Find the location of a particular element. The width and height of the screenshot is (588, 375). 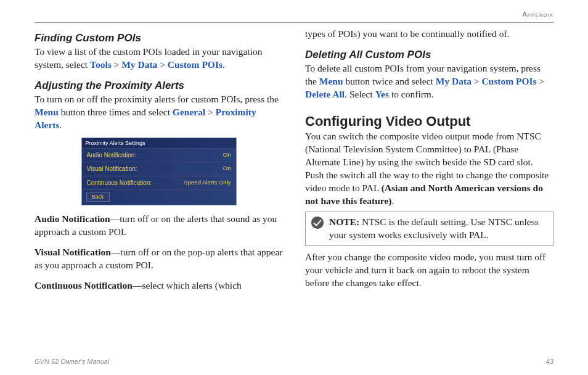

footer-page-number: 43 is located at coordinates (550, 361).